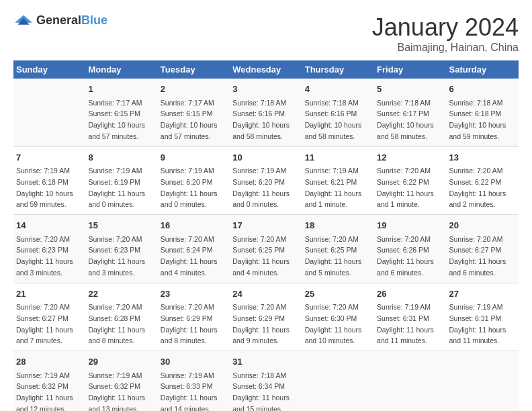 This screenshot has width=532, height=411. I want to click on logo-icon, so click(24, 21).